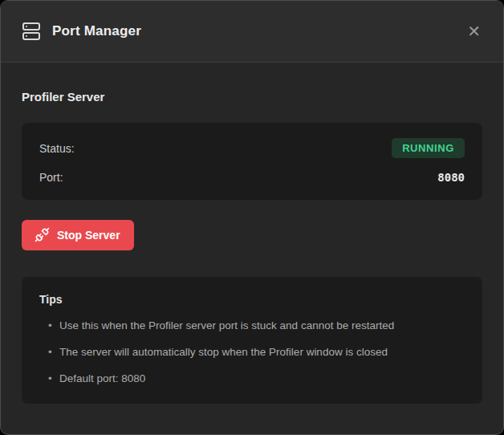  Describe the element at coordinates (96, 31) in the screenshot. I see `dialog-title: Port Manager` at that location.